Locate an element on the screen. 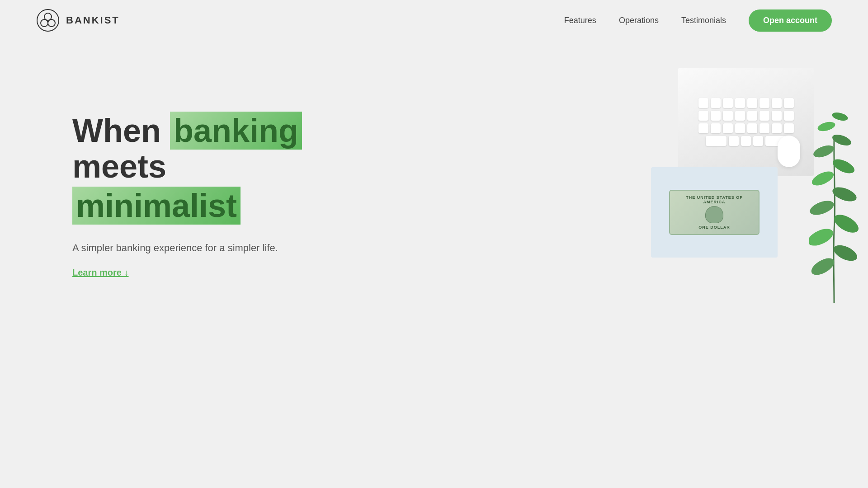  open-account-button: Open account is located at coordinates (790, 21).